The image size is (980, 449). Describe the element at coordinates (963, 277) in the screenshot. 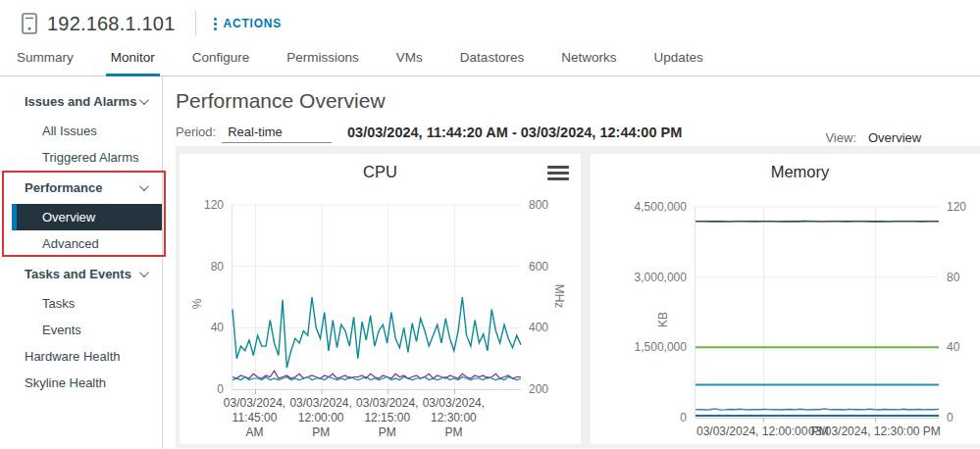

I see `axis-tick-label: 80` at that location.